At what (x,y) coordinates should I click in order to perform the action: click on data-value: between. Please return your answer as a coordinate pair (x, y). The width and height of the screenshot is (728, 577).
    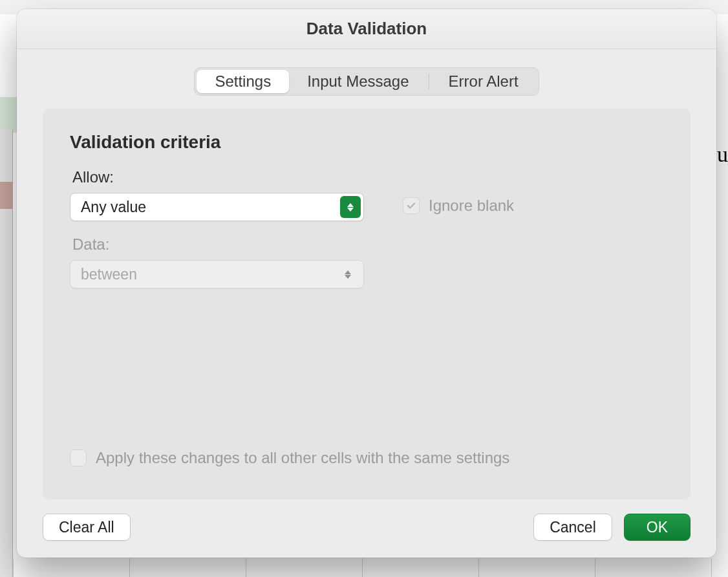
    Looking at the image, I should click on (109, 274).